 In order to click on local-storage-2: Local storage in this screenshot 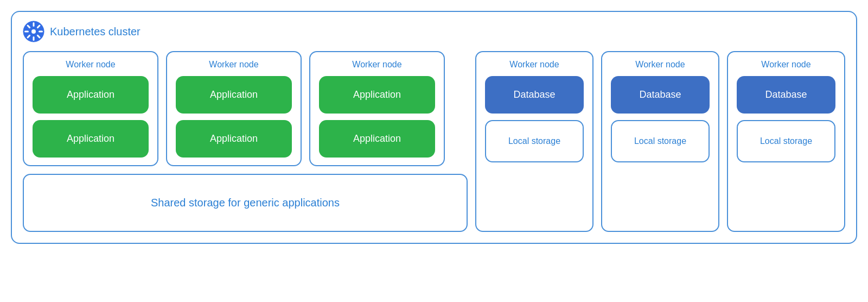, I will do `click(660, 141)`.